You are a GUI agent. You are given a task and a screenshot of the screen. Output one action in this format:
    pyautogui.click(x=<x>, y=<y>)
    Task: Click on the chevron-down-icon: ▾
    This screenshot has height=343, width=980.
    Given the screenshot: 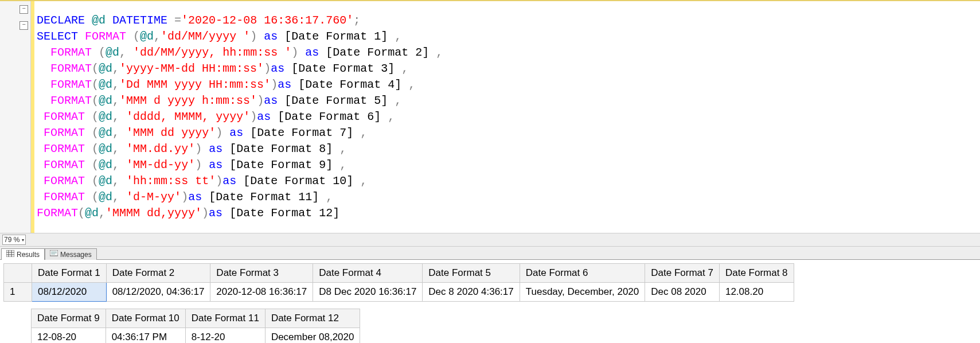 What is the action you would take?
    pyautogui.click(x=23, y=240)
    